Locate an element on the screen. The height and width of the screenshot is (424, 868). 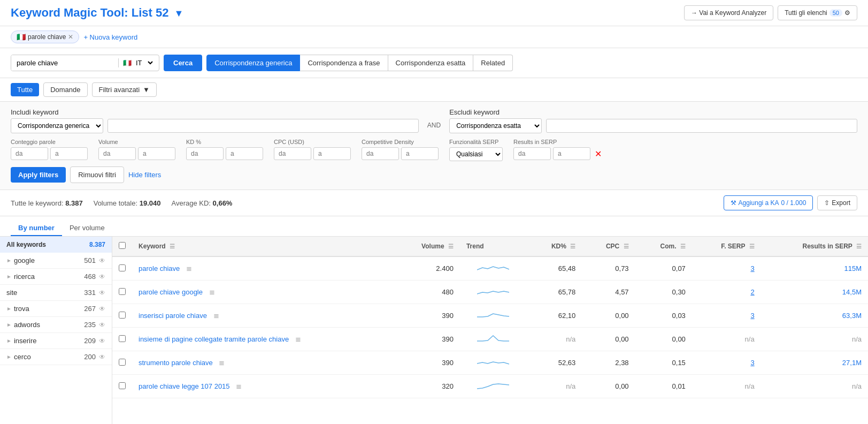
conteggio-da-input is located at coordinates (29, 154).